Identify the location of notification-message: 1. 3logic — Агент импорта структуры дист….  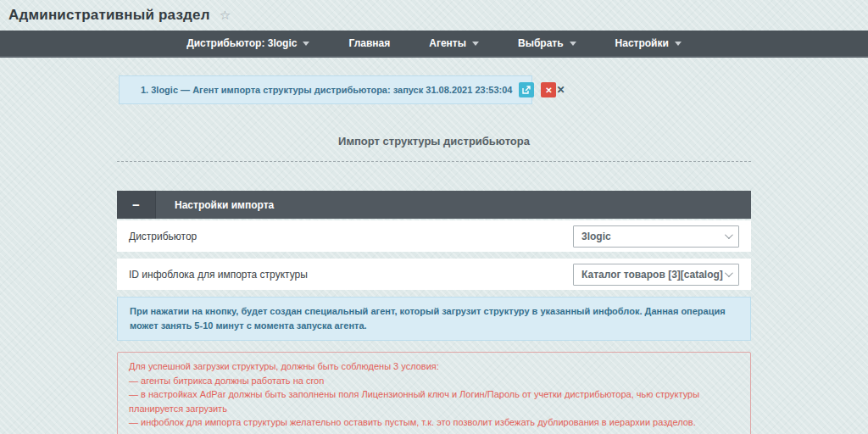
(326, 90).